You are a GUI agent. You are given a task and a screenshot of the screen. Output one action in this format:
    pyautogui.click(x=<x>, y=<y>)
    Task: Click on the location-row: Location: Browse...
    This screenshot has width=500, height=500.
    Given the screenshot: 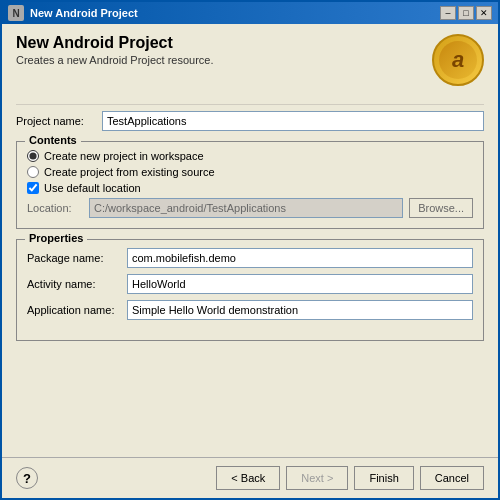 What is the action you would take?
    pyautogui.click(x=250, y=208)
    